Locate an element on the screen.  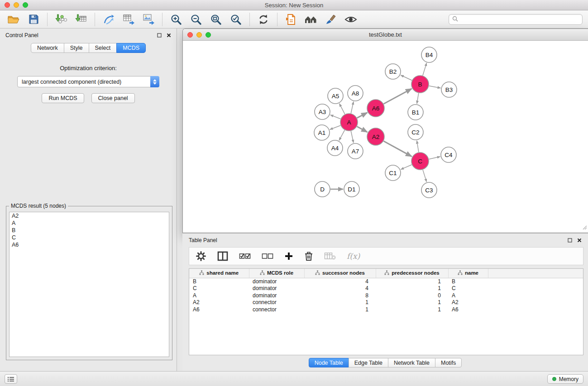
edge-A-A5 is located at coordinates (342, 109).